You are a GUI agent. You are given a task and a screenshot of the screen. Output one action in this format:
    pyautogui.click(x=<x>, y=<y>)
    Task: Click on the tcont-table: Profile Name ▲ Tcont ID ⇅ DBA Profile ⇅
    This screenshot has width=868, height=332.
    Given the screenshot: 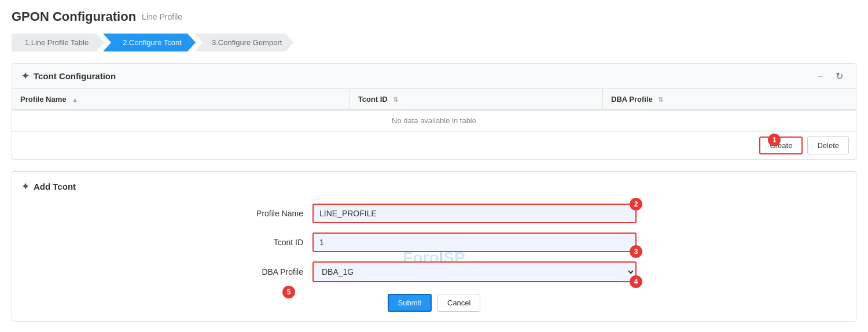 What is the action you would take?
    pyautogui.click(x=434, y=110)
    